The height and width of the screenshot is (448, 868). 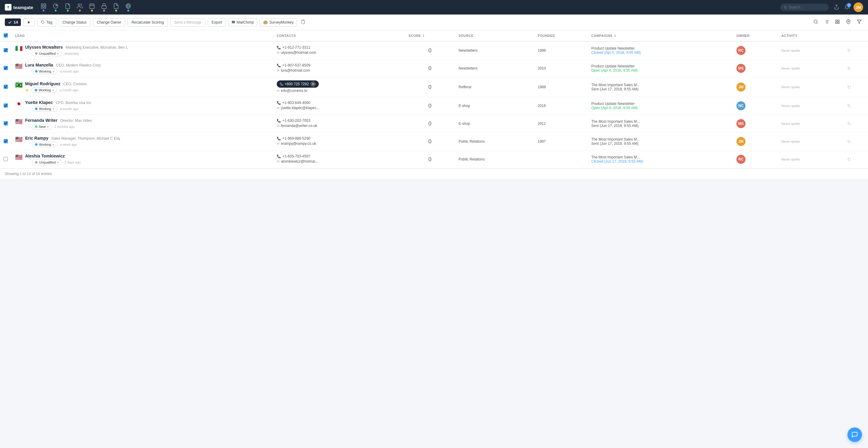 I want to click on select-all-header, so click(x=6, y=36).